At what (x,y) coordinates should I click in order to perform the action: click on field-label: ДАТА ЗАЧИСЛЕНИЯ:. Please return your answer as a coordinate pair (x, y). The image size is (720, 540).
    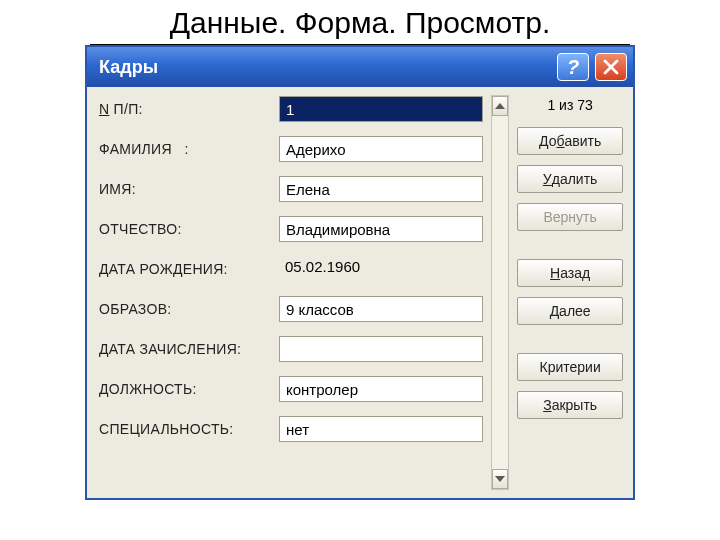
    Looking at the image, I should click on (189, 349).